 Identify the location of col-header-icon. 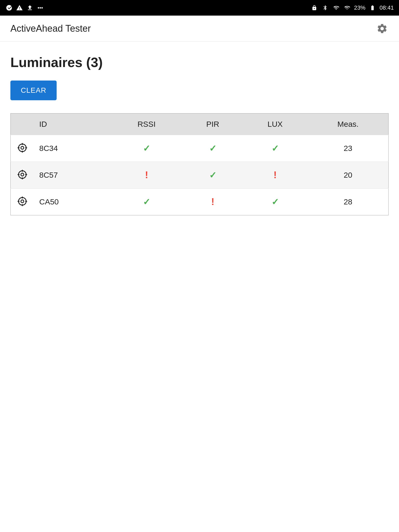
(22, 124).